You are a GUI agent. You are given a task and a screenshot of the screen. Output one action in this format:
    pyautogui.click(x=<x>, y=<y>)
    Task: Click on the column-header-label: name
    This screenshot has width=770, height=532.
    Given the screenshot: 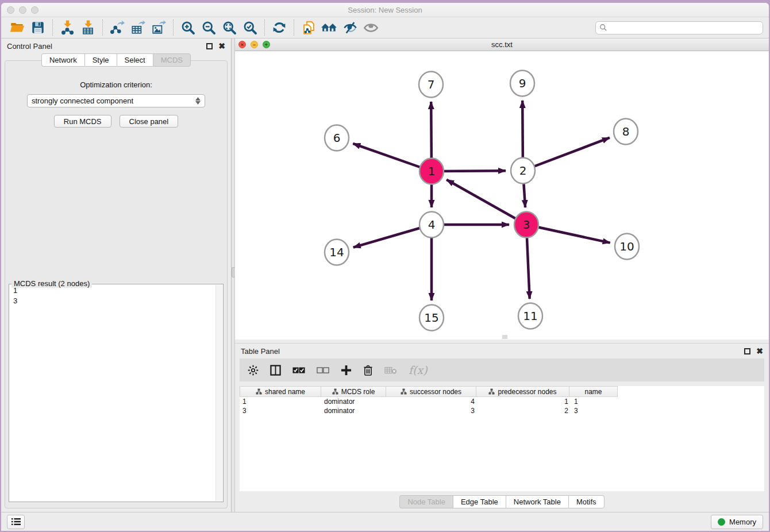 What is the action you would take?
    pyautogui.click(x=593, y=392)
    